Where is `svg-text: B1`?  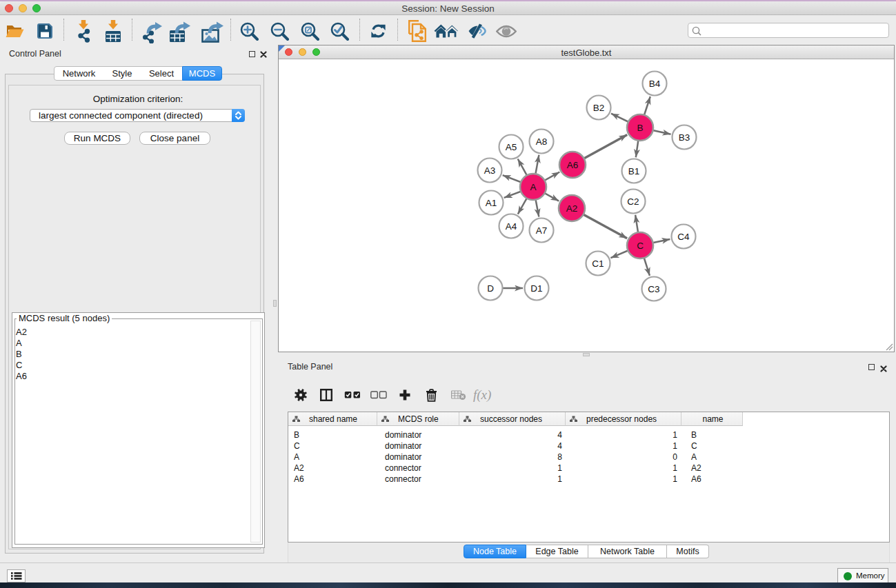
svg-text: B1 is located at coordinates (635, 171).